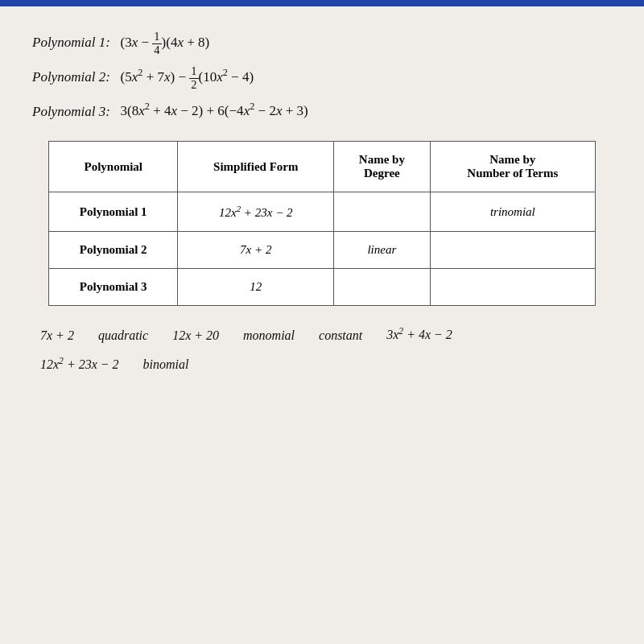 This screenshot has height=644, width=644. What do you see at coordinates (114, 250) in the screenshot?
I see `row2-name: Polynomial 2` at bounding box center [114, 250].